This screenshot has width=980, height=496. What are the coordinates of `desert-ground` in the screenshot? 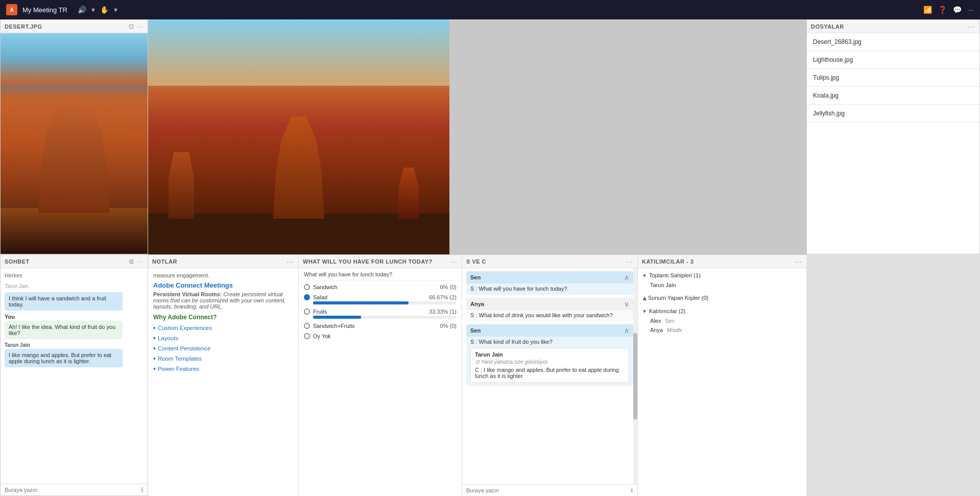 It's located at (74, 231).